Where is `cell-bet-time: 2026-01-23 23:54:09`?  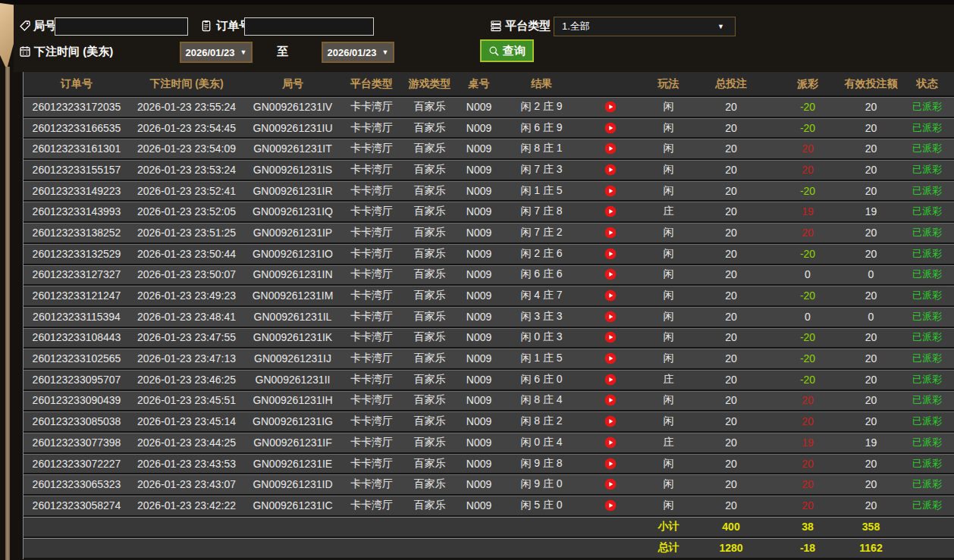 cell-bet-time: 2026-01-23 23:54:09 is located at coordinates (187, 149).